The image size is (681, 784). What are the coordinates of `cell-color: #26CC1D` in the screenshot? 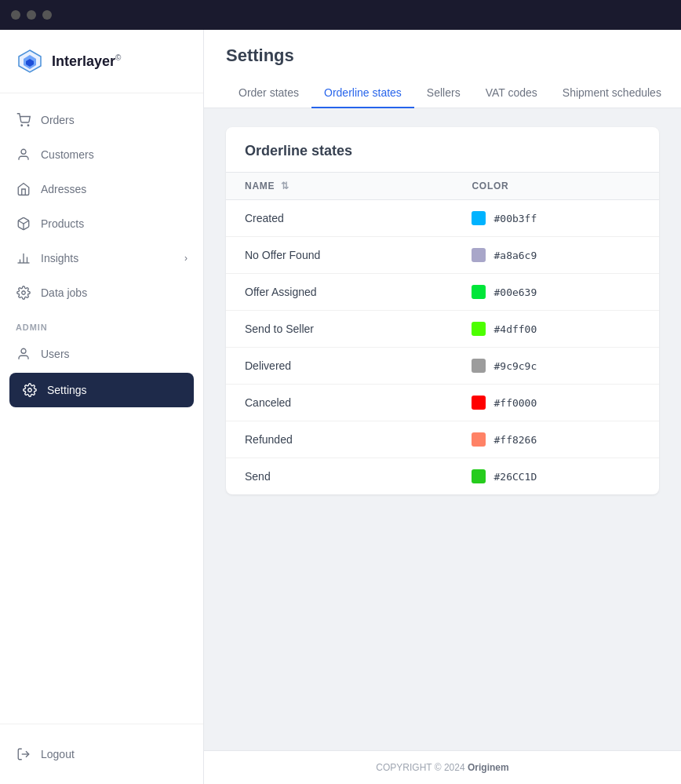 It's located at (555, 477).